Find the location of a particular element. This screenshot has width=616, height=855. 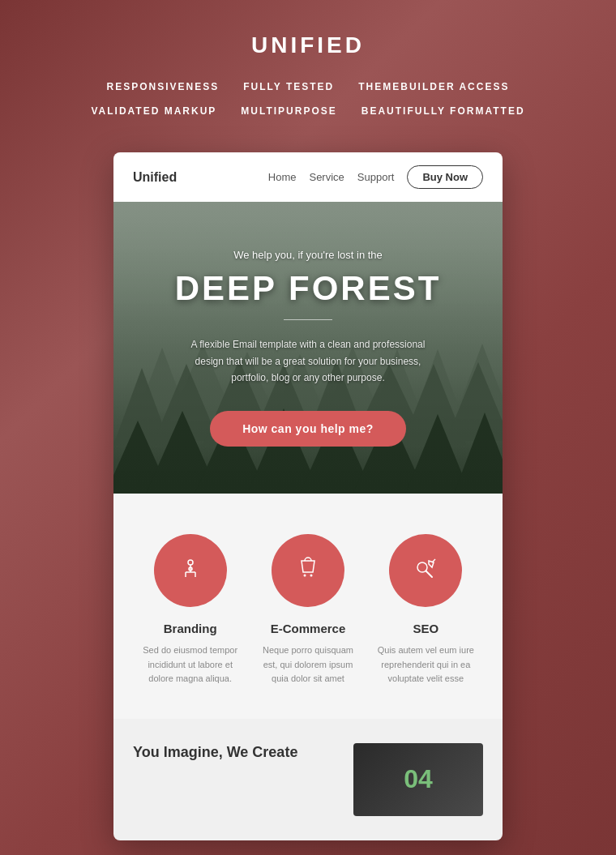

feature-item: RESPONSIVENESS is located at coordinates (164, 87).